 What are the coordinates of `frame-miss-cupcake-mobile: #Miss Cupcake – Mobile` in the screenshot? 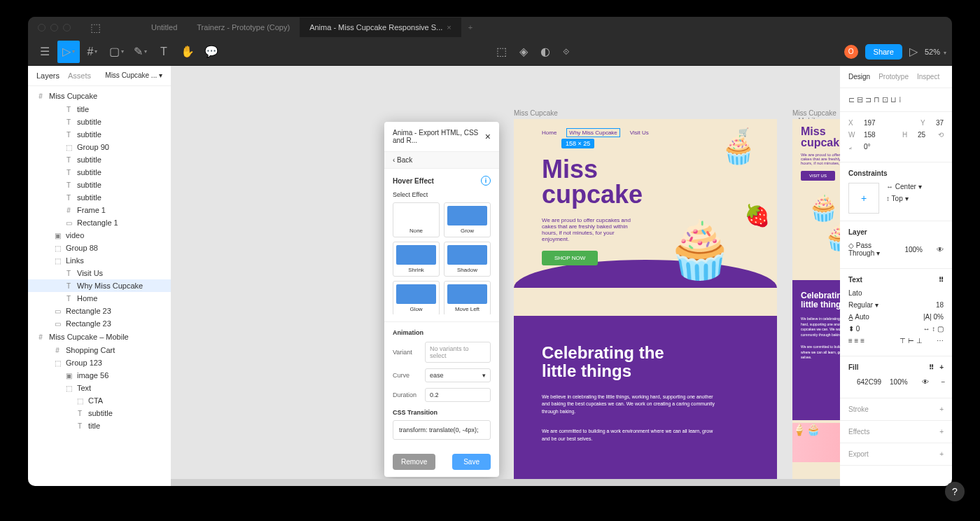 It's located at (99, 337).